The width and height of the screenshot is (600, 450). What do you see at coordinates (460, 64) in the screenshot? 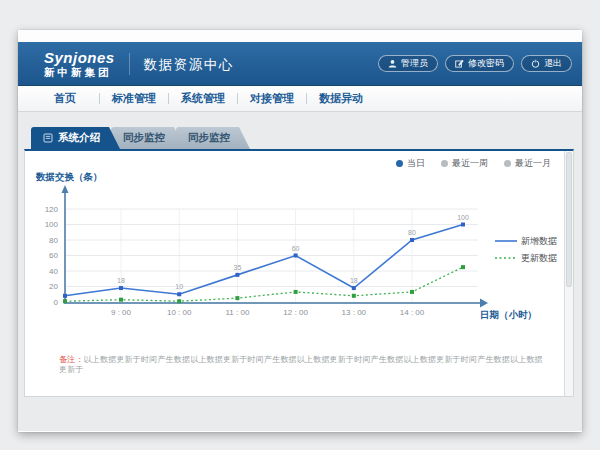
I see `edit-icon` at bounding box center [460, 64].